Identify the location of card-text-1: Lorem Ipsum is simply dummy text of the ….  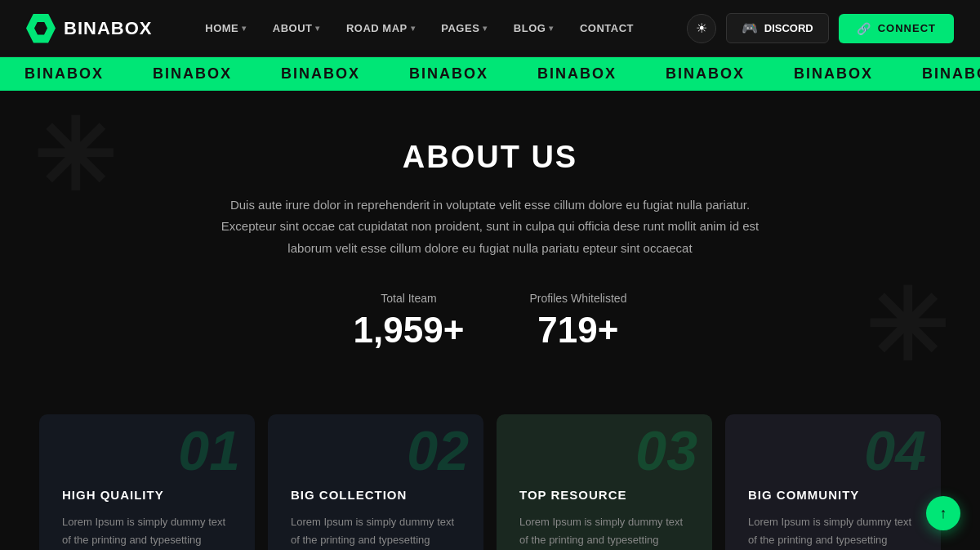
(147, 531).